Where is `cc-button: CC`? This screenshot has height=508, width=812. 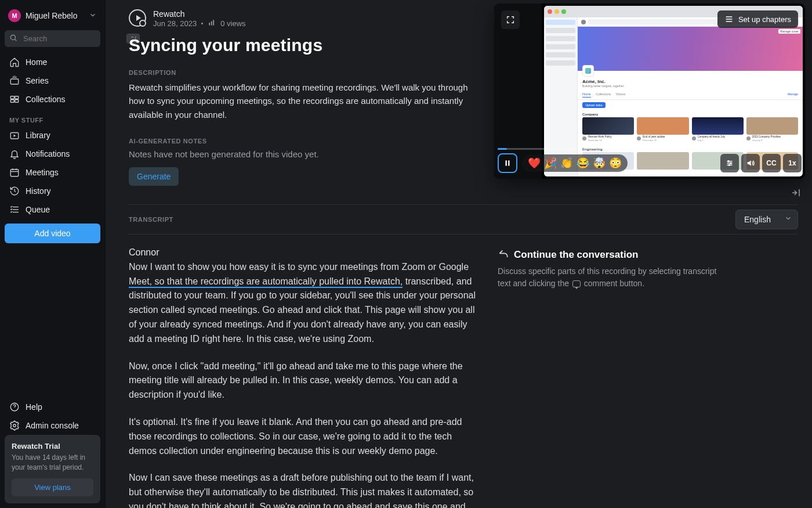 cc-button: CC is located at coordinates (771, 163).